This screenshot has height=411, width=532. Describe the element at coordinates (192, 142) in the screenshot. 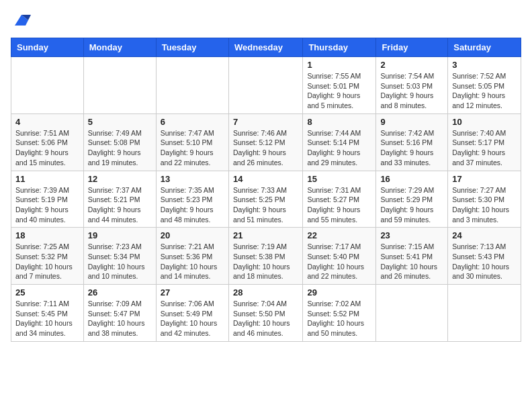

I see `calendar-cell: 6Sunrise: 7:47 AM Sunset: 5:10 PM Daylig…` at that location.